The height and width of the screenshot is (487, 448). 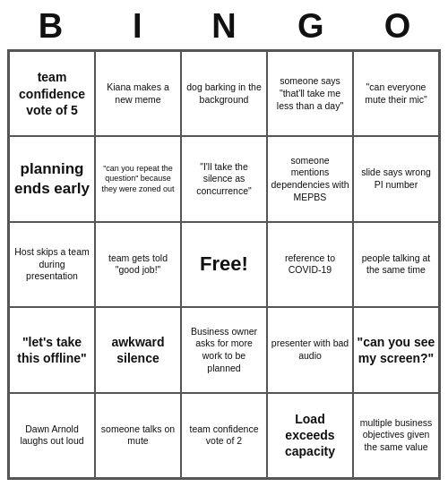 I want to click on bingo-letter-i: I, so click(x=137, y=27).